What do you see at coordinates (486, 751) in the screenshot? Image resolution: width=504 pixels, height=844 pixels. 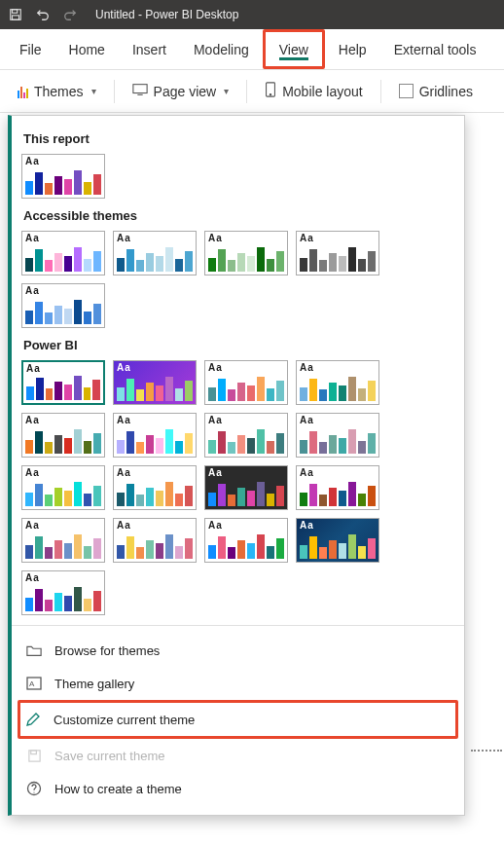 I see `dotted-edge` at bounding box center [486, 751].